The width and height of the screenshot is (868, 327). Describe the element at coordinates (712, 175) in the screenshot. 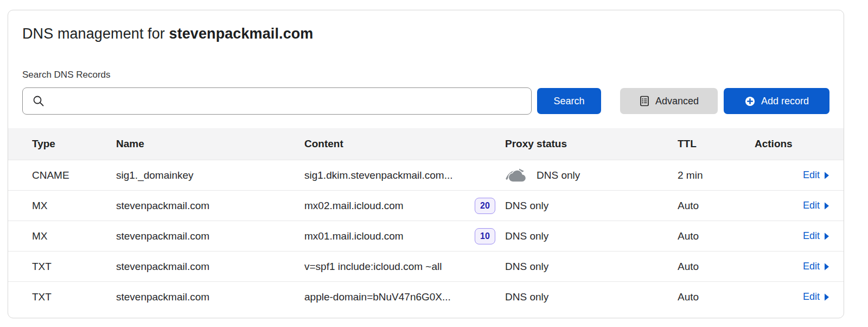

I see `record-ttl: 2 min` at that location.